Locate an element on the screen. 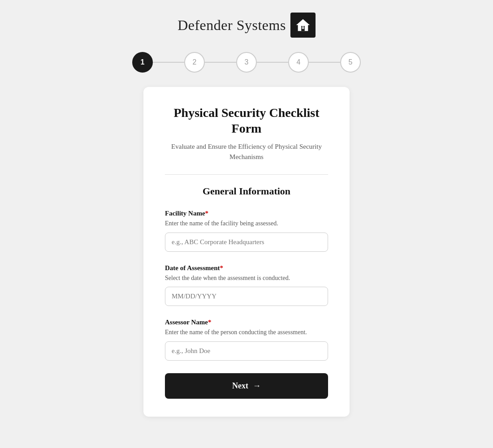 This screenshot has width=493, height=448. step-5: 5 is located at coordinates (350, 62).